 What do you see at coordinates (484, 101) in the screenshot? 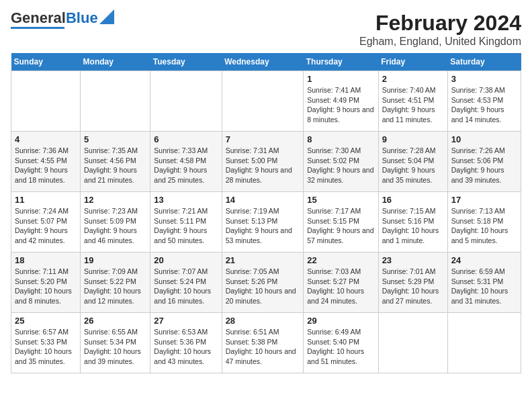
I see `calendar-cell-w1-d6: 3Sunrise: 7:38 AM Sunset: 4:53 PM Daylig…` at bounding box center [484, 101].